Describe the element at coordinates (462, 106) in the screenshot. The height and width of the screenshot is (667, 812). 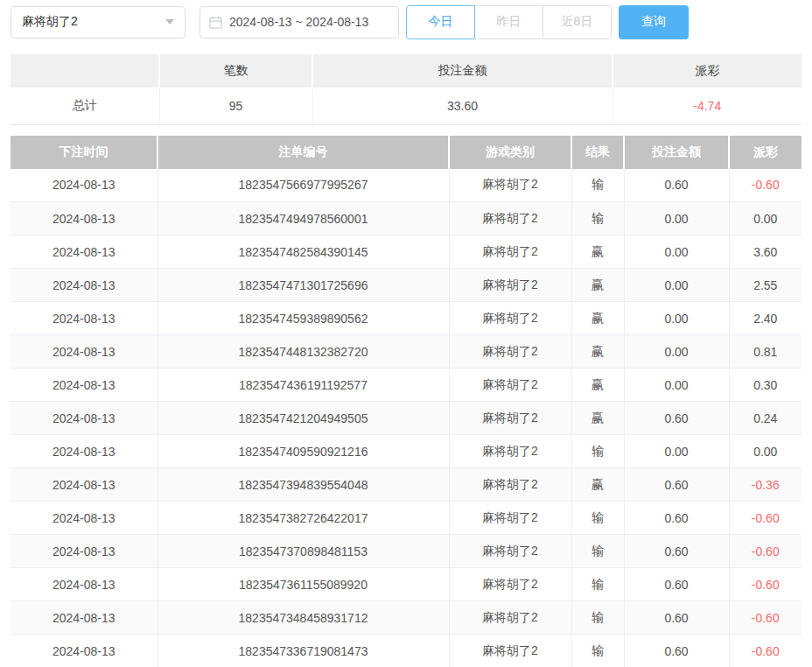
I see `summary-total-bet-amount: 33.60` at that location.